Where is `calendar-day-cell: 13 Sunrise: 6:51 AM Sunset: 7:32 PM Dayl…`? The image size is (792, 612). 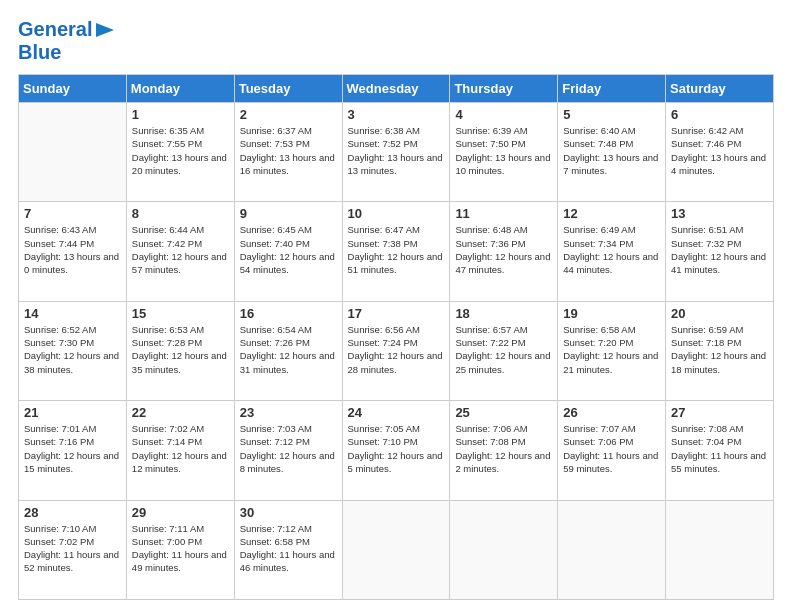 calendar-day-cell: 13 Sunrise: 6:51 AM Sunset: 7:32 PM Dayl… is located at coordinates (720, 252).